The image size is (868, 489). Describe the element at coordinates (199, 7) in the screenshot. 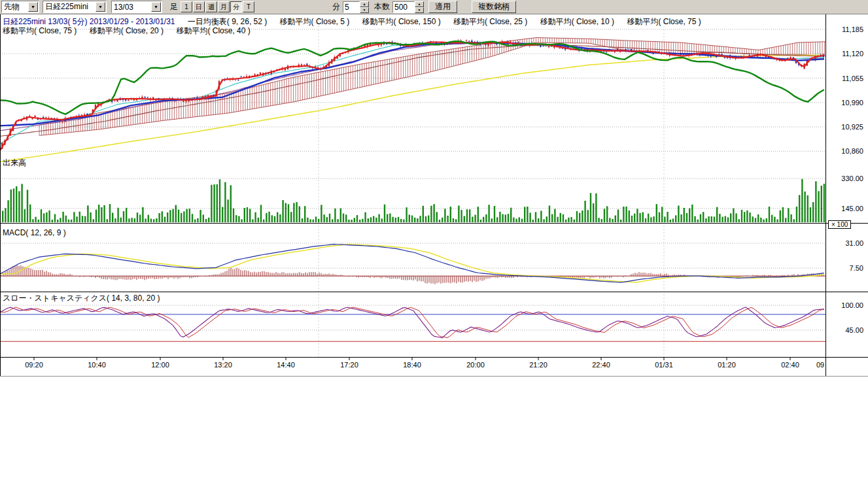

I see `period-button-day: 日` at that location.